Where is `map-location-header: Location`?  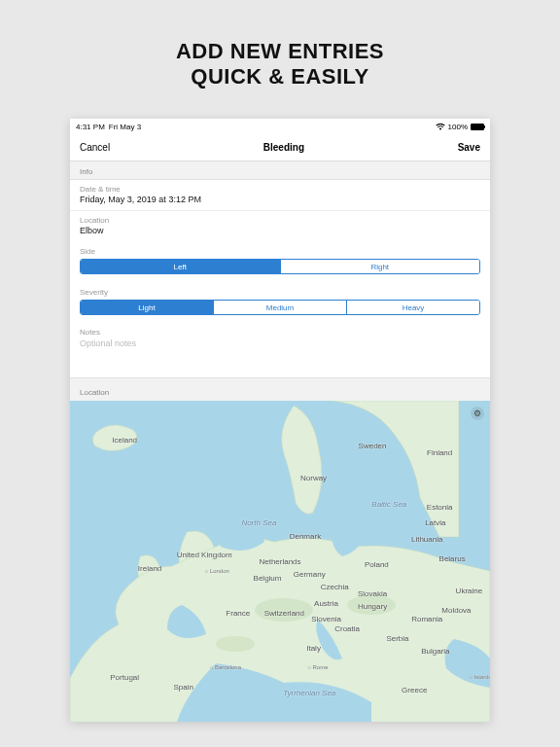
map-location-header: Location is located at coordinates (280, 389).